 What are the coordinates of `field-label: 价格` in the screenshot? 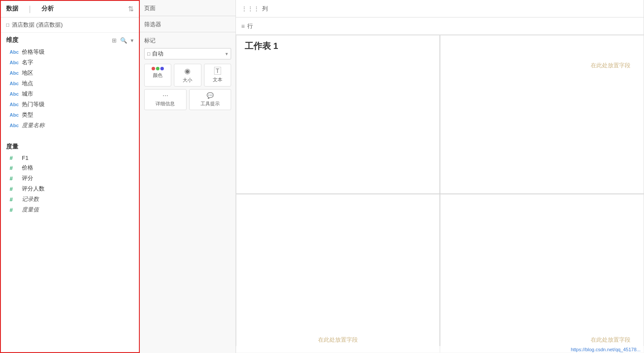 It's located at (28, 168).